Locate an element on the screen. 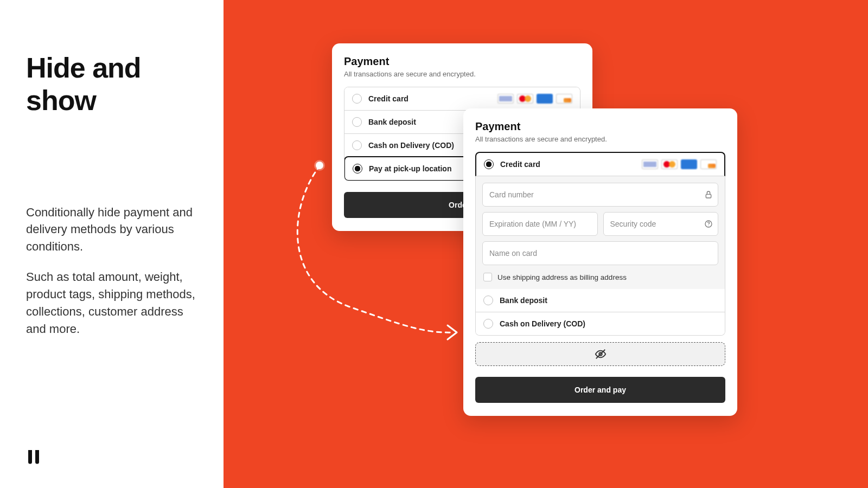 The image size is (868, 488). help-icon is located at coordinates (709, 224).